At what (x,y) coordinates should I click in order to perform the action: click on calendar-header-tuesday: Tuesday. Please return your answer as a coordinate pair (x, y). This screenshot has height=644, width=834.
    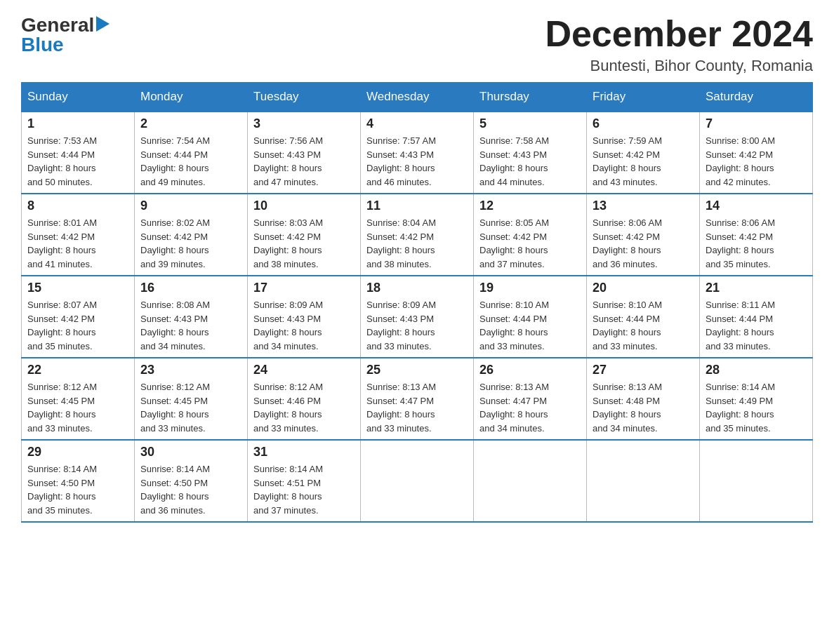
    Looking at the image, I should click on (305, 98).